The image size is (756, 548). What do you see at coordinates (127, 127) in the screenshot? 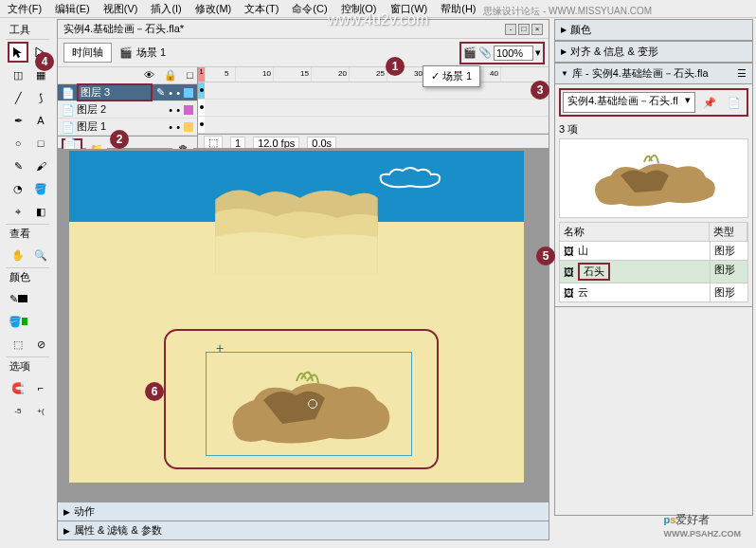
I see `layer-row-1: 📄 图层 1 ••` at bounding box center [127, 127].